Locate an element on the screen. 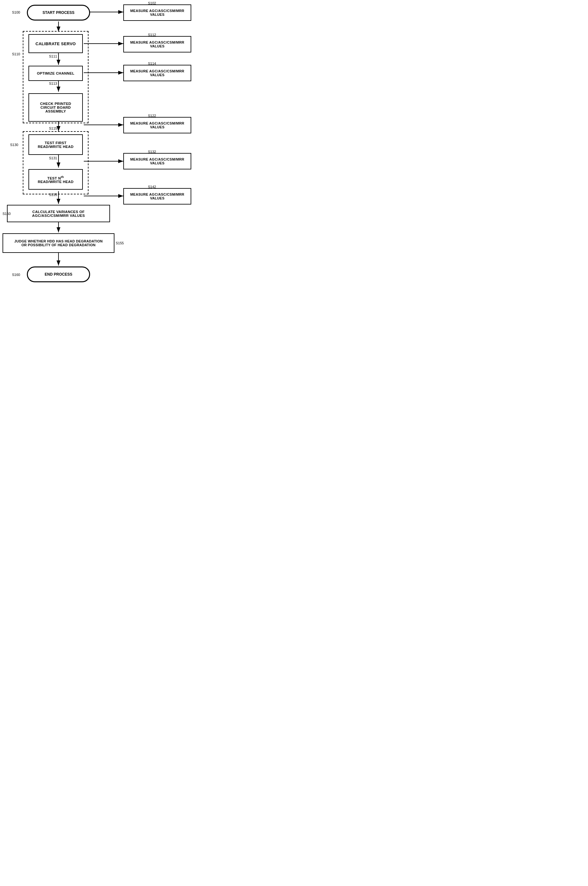  end-label: END PROCESS is located at coordinates (58, 274).